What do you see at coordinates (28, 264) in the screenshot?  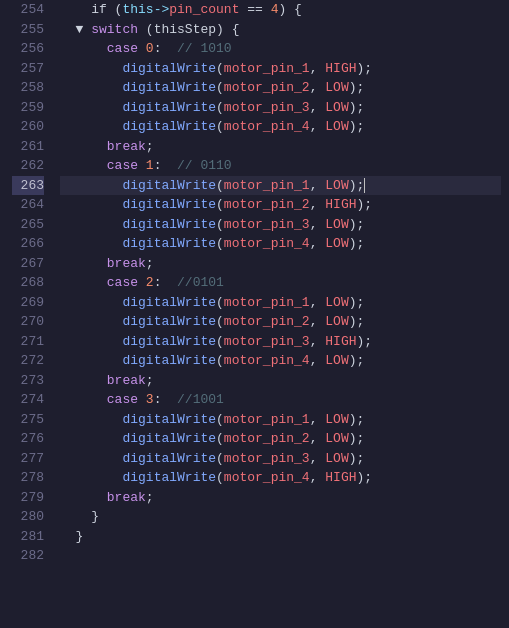 I see `line-number: 267` at bounding box center [28, 264].